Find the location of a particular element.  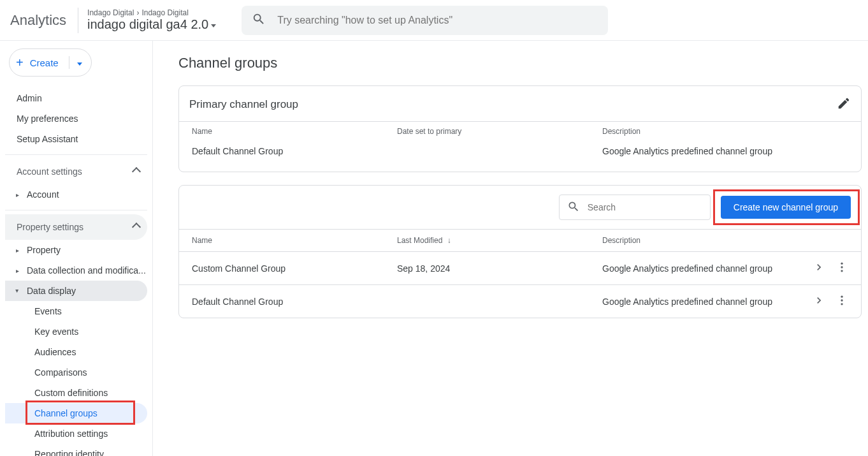

nav-leaf-channel-groups: Channel groups is located at coordinates (76, 413).